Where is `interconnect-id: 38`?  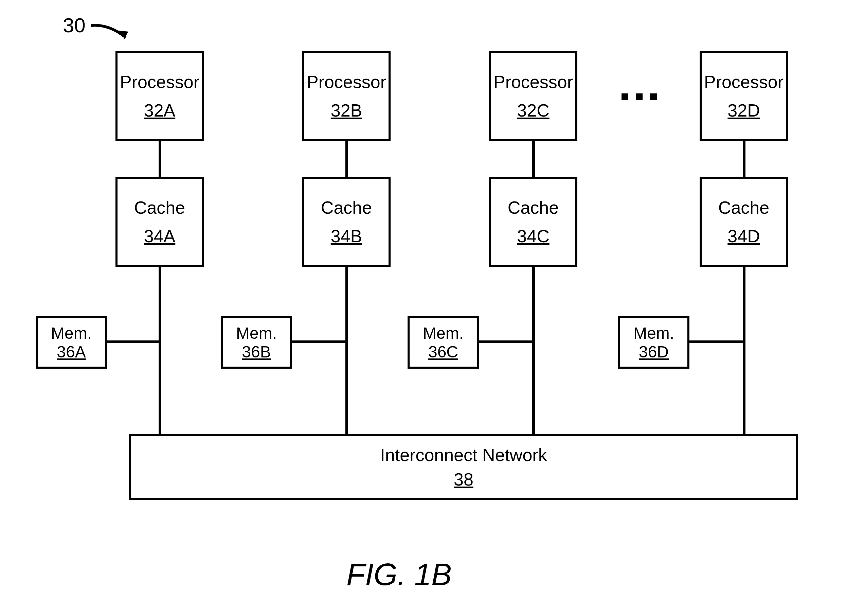
interconnect-id: 38 is located at coordinates (463, 479).